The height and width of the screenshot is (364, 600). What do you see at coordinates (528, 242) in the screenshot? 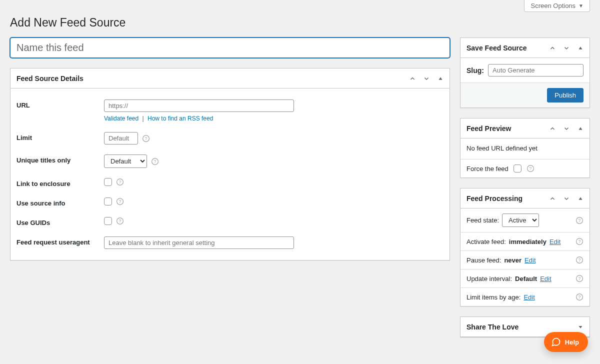
I see `activate-value: immediately` at bounding box center [528, 242].